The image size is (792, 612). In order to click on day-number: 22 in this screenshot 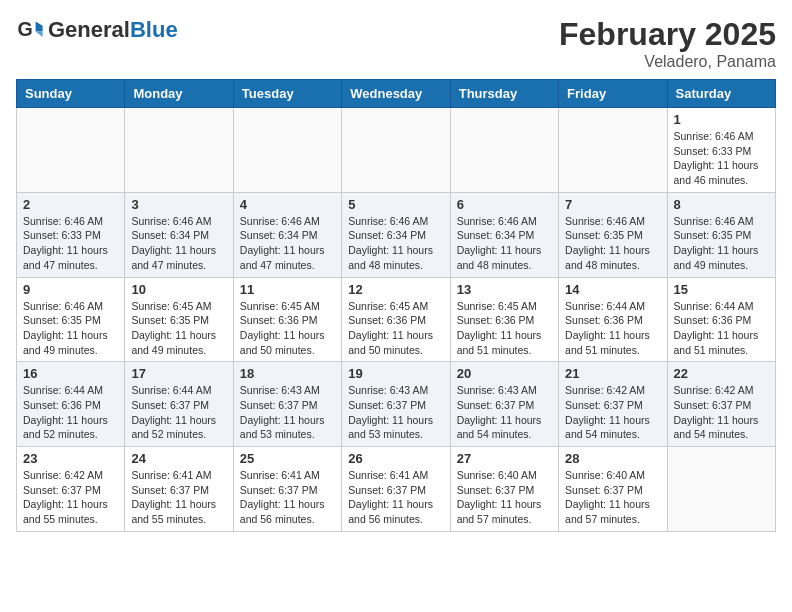, I will do `click(722, 374)`.